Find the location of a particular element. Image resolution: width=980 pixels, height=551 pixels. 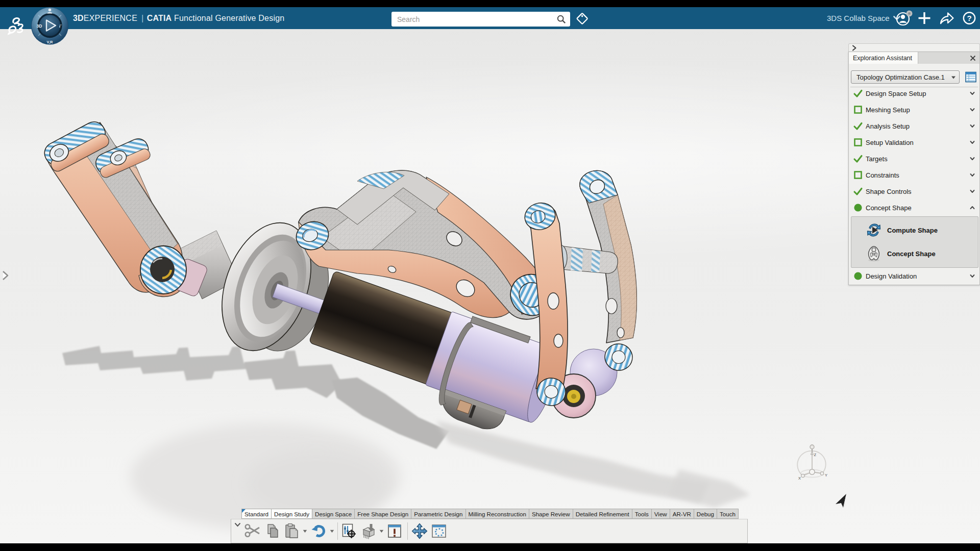

tab-debug: Debug is located at coordinates (705, 514).